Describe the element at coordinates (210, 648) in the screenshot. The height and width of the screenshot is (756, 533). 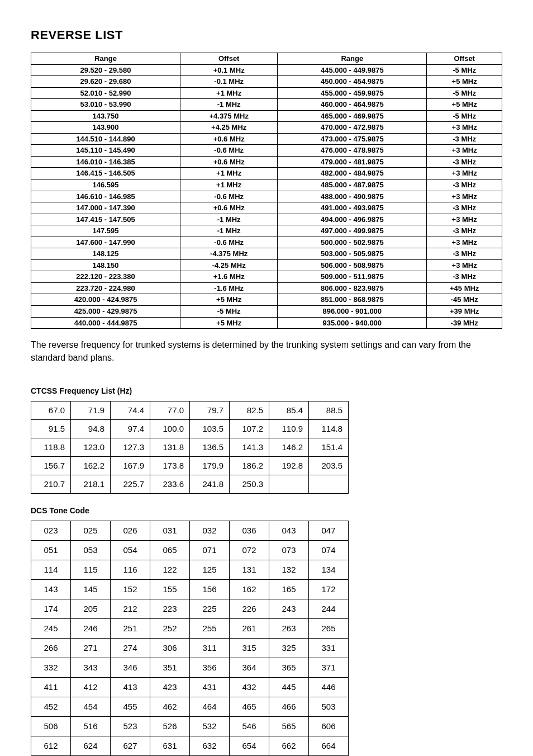
I see `table-cell: 311` at that location.